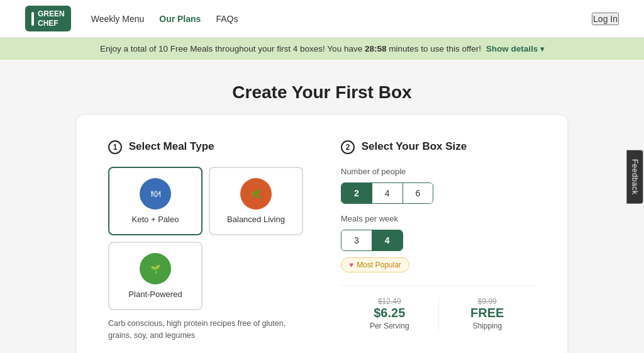 This screenshot has width=644, height=353. Describe the element at coordinates (438, 171) in the screenshot. I see `num-people-label: Number of people` at that location.